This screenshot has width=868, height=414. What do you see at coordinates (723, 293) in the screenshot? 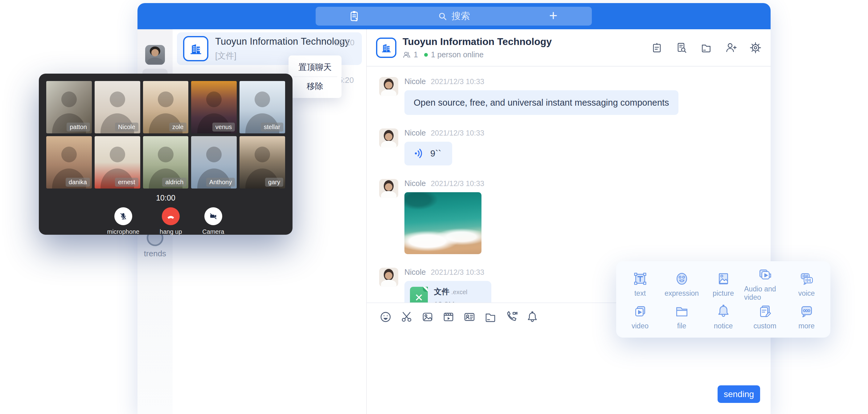
I see `panel-item-label: picture` at bounding box center [723, 293].